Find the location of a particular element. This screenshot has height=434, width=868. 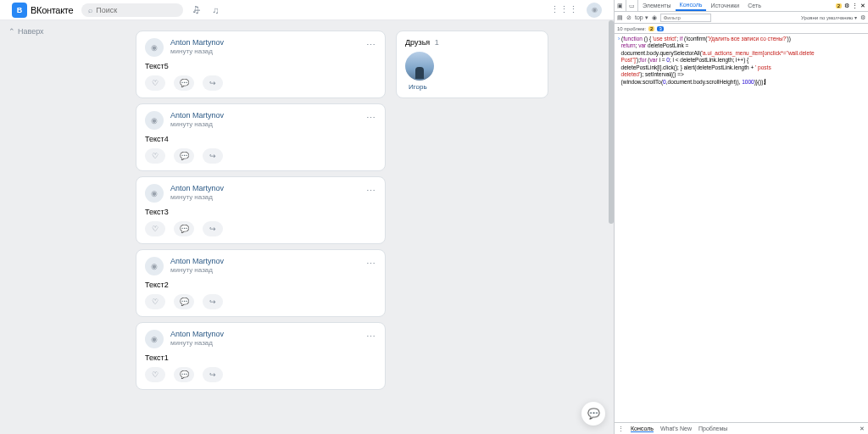

device-icon: ▭ is located at coordinates (632, 5).